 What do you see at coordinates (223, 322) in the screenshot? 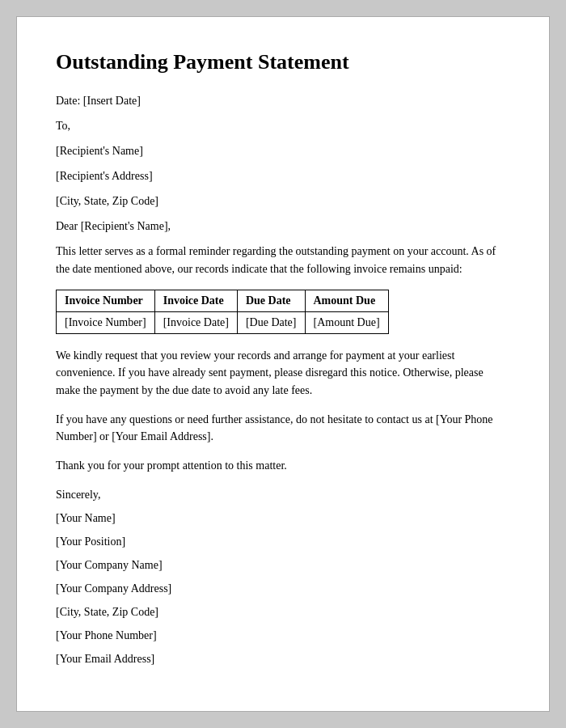
I see `table-row: [Invoice Number] [Invoice Date] [Due Dat…` at bounding box center [223, 322].